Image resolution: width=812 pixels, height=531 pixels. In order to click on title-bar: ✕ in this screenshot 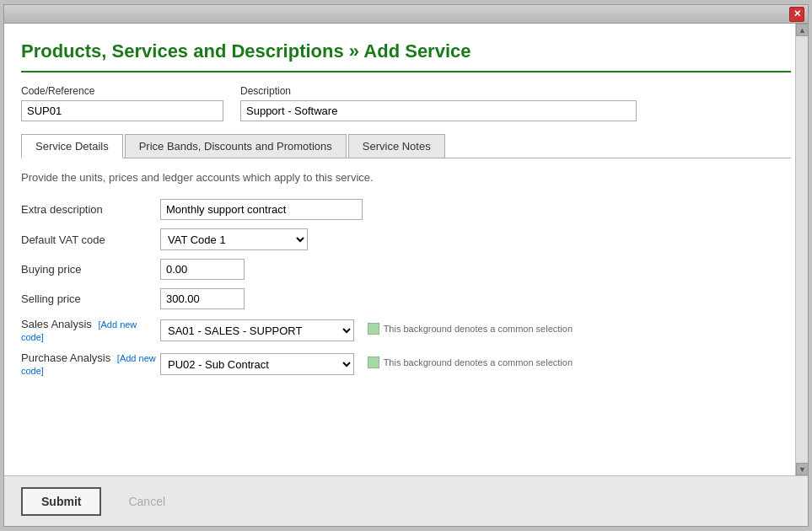, I will do `click(406, 14)`.